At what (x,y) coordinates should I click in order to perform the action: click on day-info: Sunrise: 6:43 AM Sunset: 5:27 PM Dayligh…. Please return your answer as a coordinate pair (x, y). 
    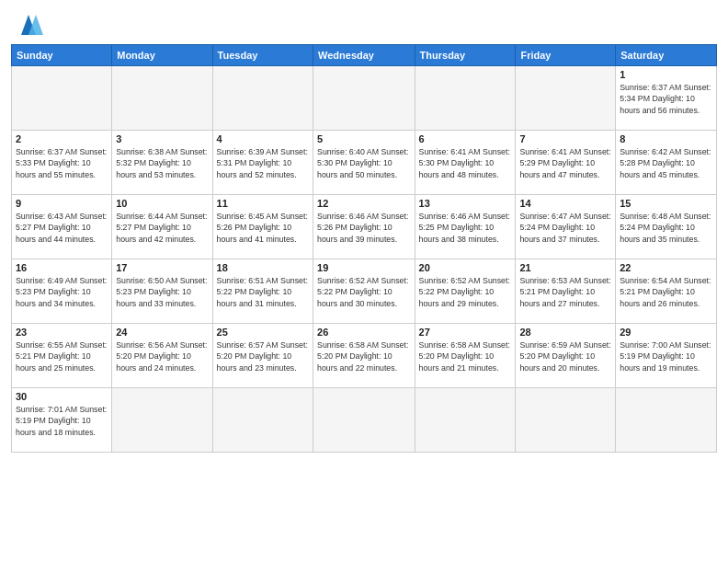
    Looking at the image, I should click on (62, 228).